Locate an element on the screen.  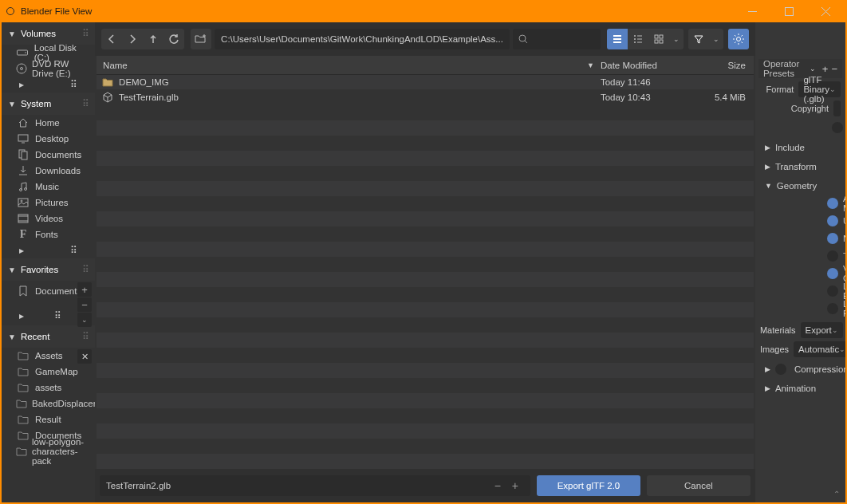
documents-icon is located at coordinates (23, 155).